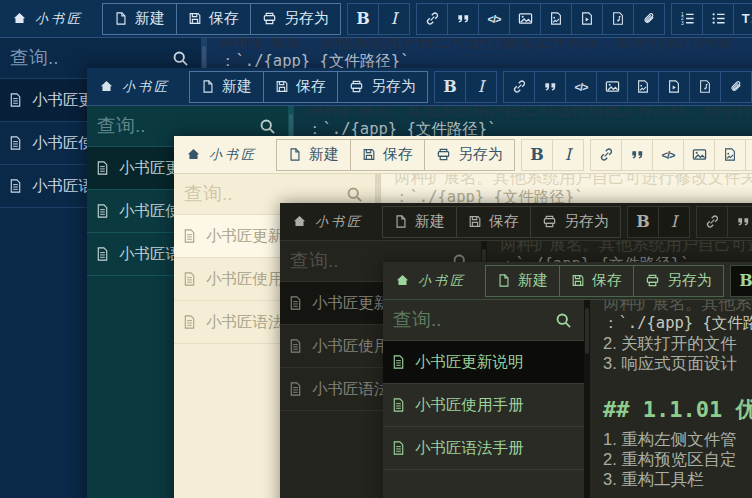 The image size is (752, 498). I want to click on new-button-label: 新建, so click(533, 280).